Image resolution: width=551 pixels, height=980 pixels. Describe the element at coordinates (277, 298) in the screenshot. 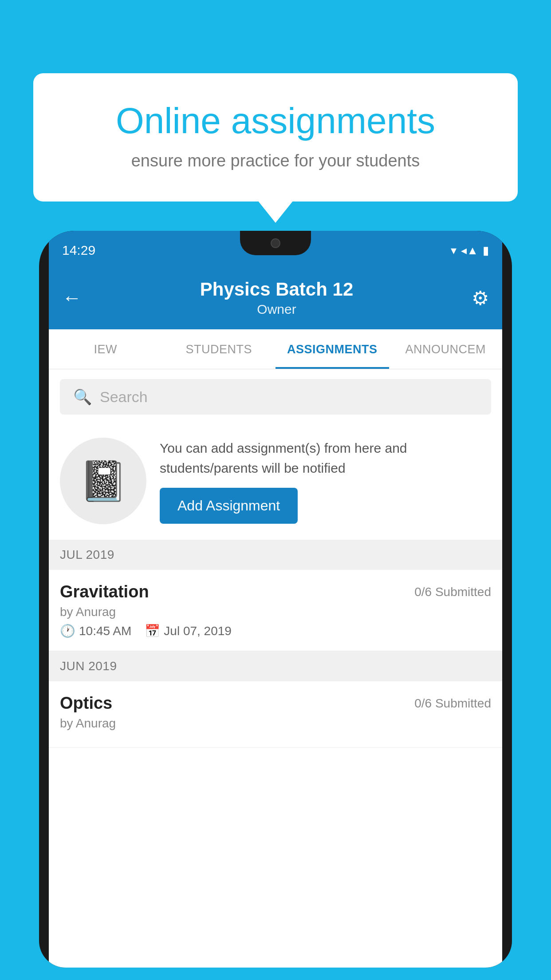

I see `header-center: Physics Batch 12 Owner` at that location.